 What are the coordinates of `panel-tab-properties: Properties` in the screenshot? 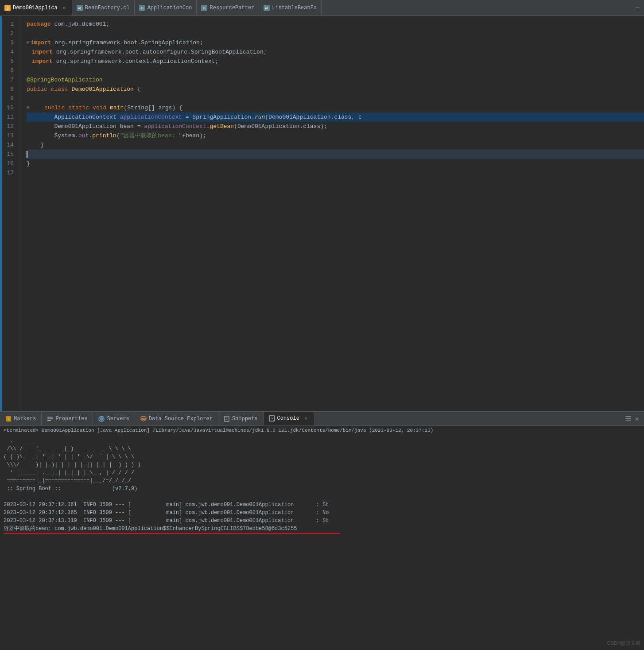 It's located at (67, 419).